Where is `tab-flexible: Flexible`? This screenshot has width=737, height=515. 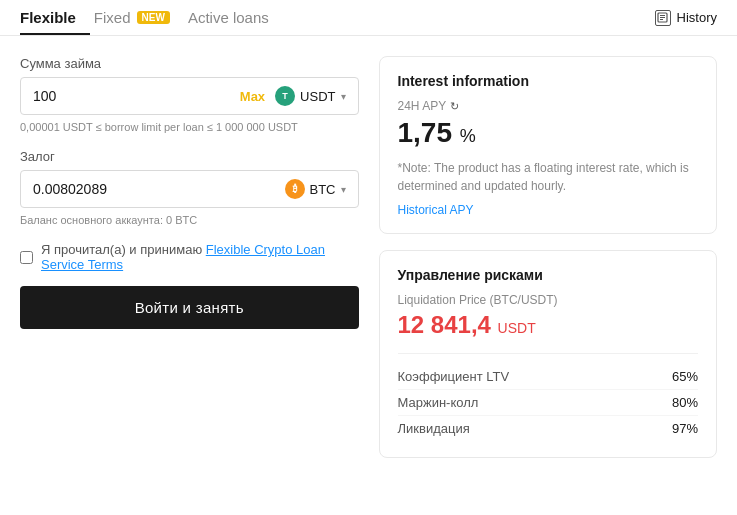 tab-flexible: Flexible is located at coordinates (55, 18).